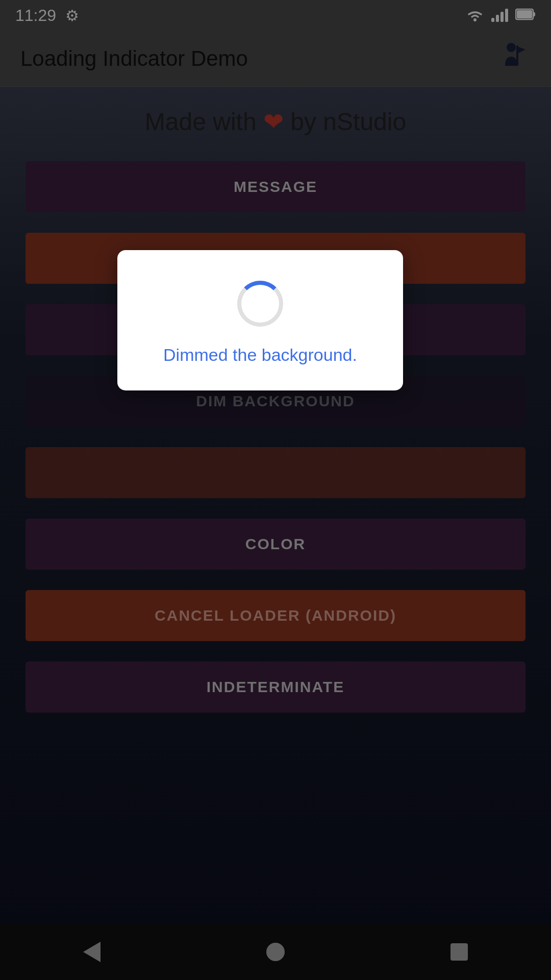 Image resolution: width=551 pixels, height=980 pixels. I want to click on heart-icon: ❤, so click(277, 121).